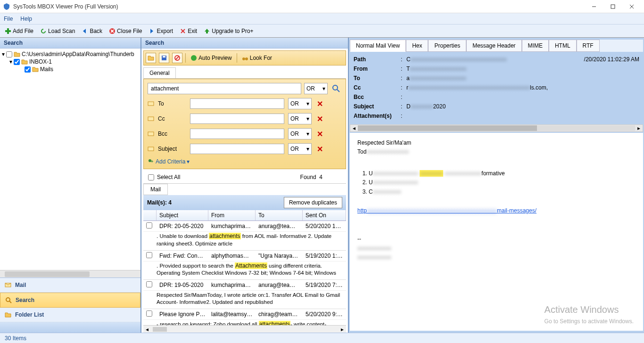 This screenshot has height=343, width=644. What do you see at coordinates (58, 31) in the screenshot?
I see `load-scan-button: Load Scan` at bounding box center [58, 31].